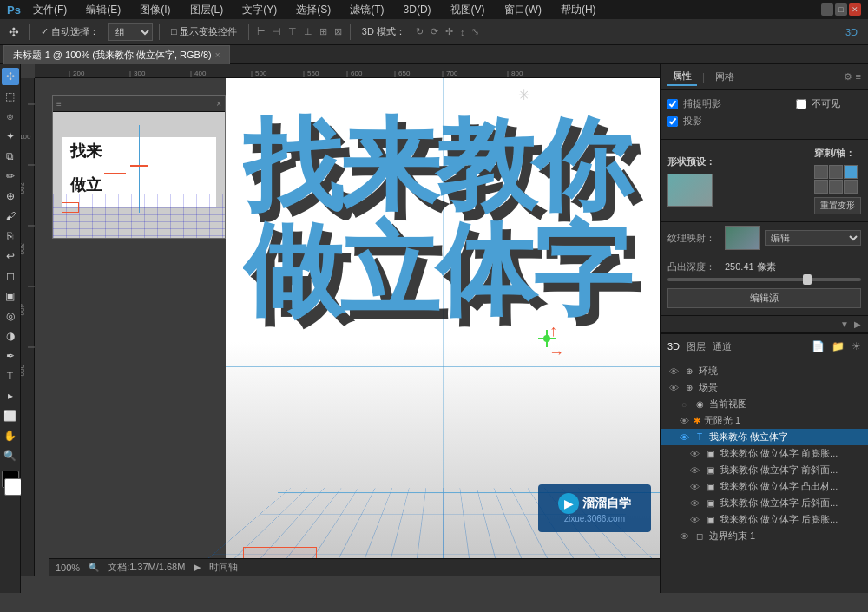 Image resolution: width=868 pixels, height=612 pixels. Describe the element at coordinates (13, 487) in the screenshot. I see `bg-color-btn` at that location.